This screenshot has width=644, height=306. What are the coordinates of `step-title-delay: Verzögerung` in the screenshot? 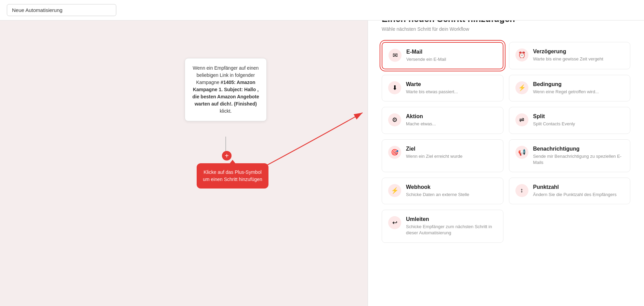 It's located at (568, 52).